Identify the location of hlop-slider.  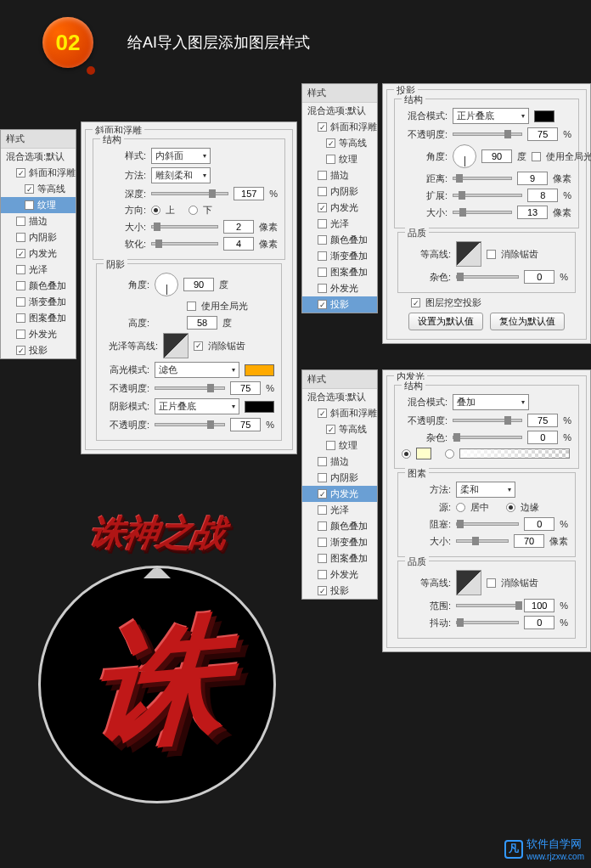
(190, 388).